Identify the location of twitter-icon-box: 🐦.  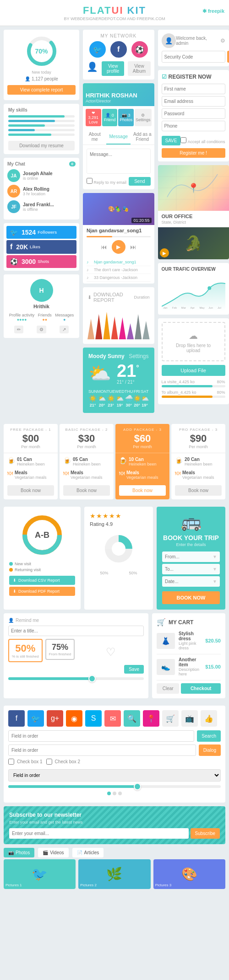
(36, 718).